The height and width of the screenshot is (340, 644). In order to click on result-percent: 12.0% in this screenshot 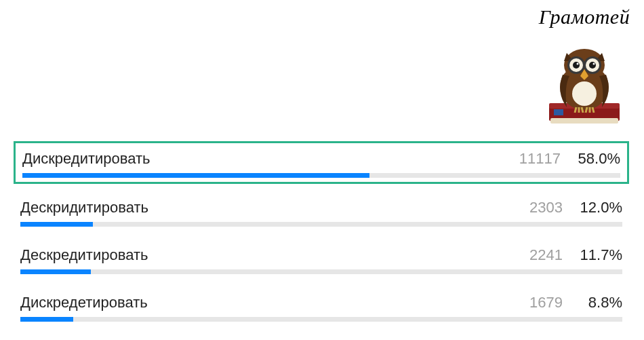, I will do `click(600, 208)`.